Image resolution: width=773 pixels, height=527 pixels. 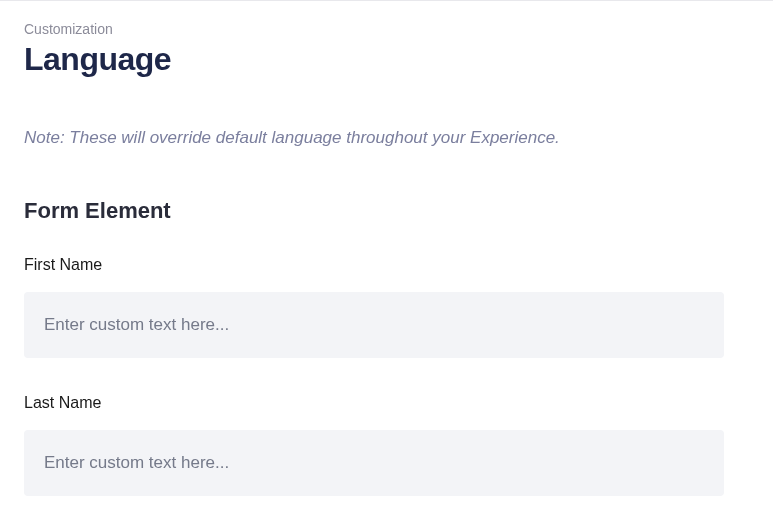 What do you see at coordinates (386, 60) in the screenshot?
I see `page-title: Language` at bounding box center [386, 60].